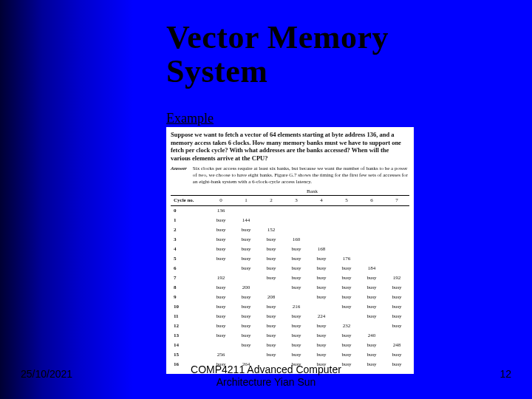 This screenshot has width=532, height=399. Describe the element at coordinates (189, 239) in the screenshot. I see `cycle-cell: 3` at that location.